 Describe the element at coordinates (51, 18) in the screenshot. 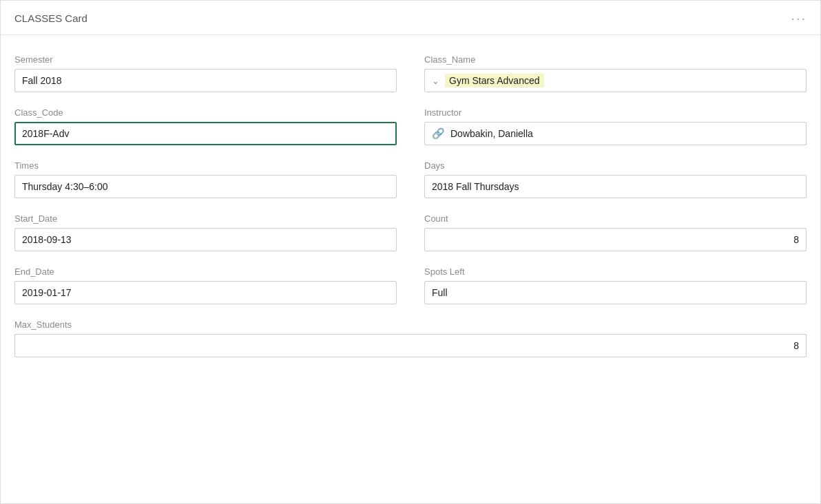

I see `card-title: CLASSES Card` at that location.